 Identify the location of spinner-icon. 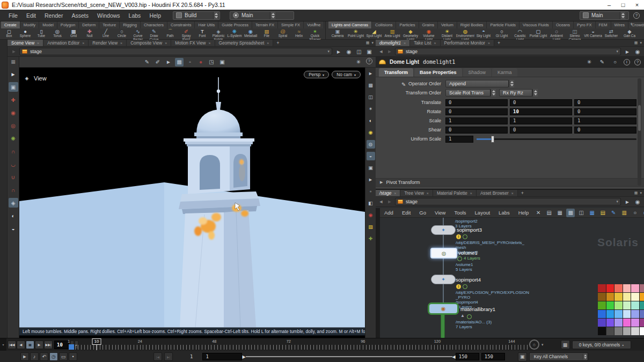
(273, 16).